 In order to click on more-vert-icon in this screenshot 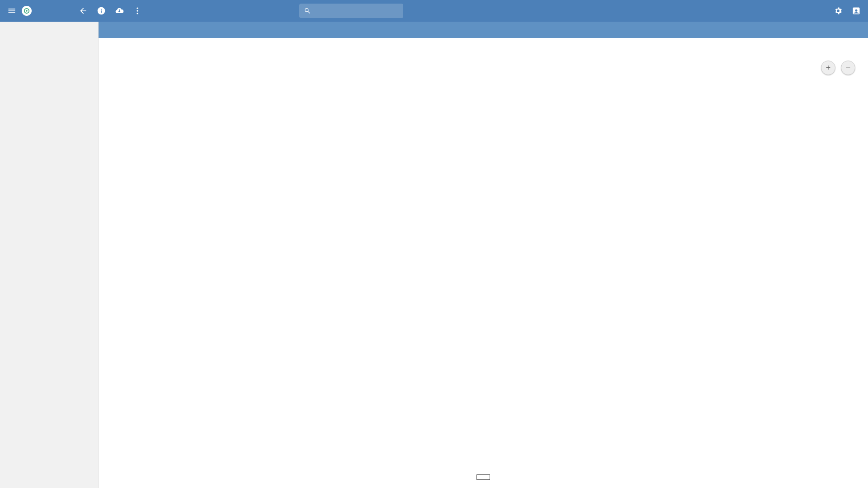, I will do `click(137, 11)`.